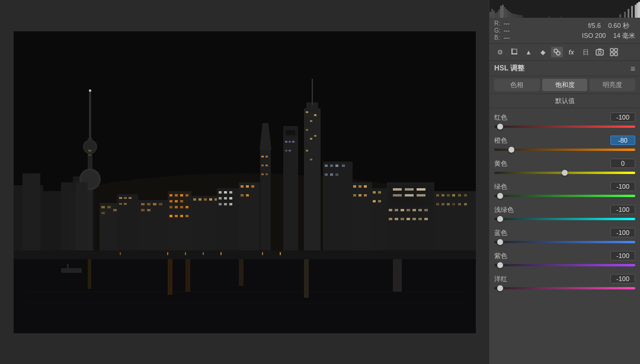  I want to click on red-value: -100, so click(623, 117).